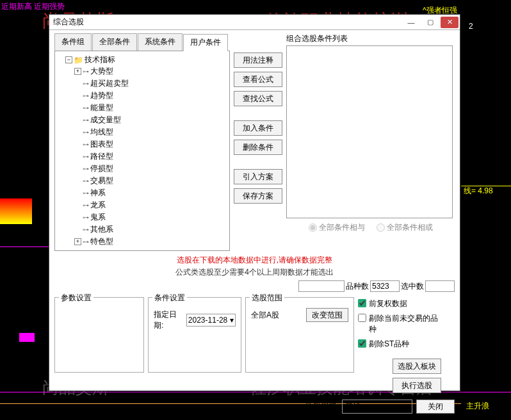 The width and height of the screenshot is (511, 420). I want to click on tree-item: ⊶ 神系, so click(151, 193).